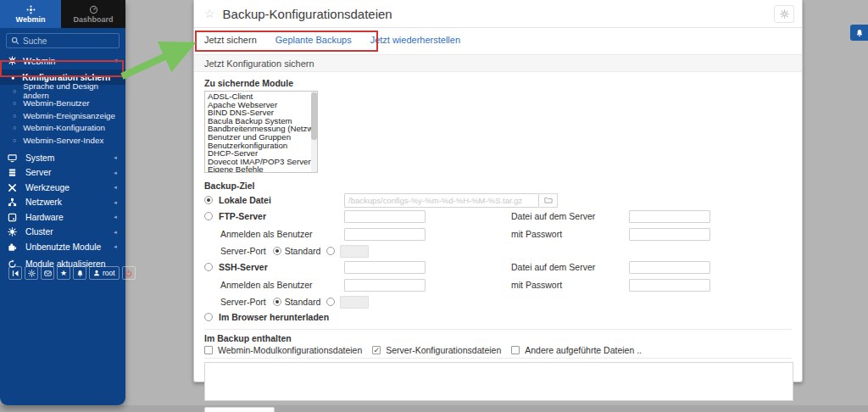  Describe the element at coordinates (12, 61) in the screenshot. I see `gear-icon` at that location.